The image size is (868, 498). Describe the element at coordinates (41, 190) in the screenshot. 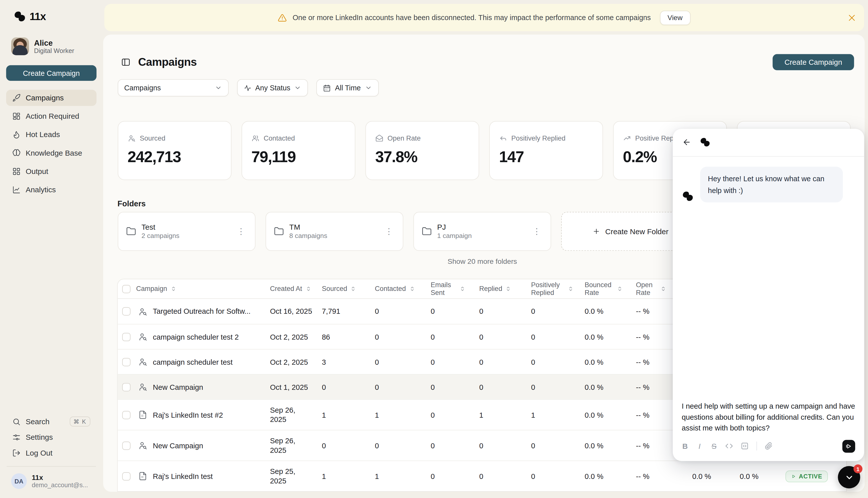

I see `sidebar-item-label: Analytics` at that location.